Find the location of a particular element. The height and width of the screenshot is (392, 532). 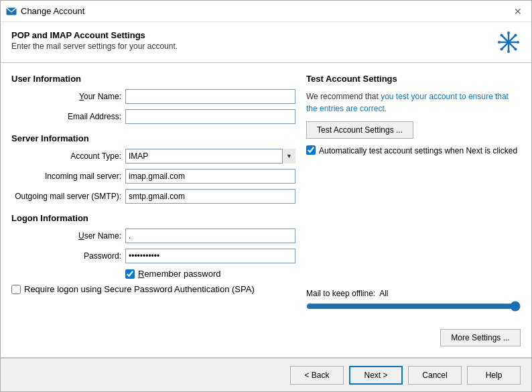

close-button: ✕ is located at coordinates (518, 11).